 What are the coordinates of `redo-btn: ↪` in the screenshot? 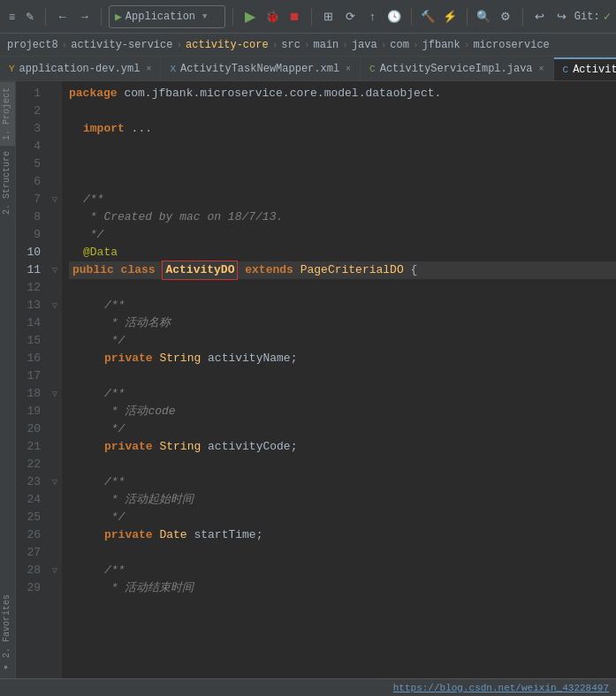 It's located at (562, 17).